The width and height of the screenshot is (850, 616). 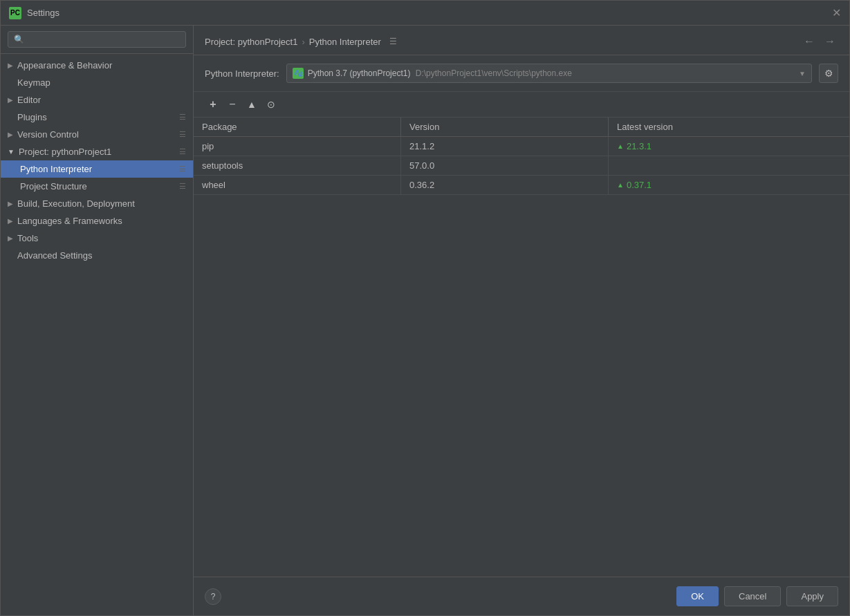 What do you see at coordinates (97, 152) in the screenshot?
I see `sidebar-item-project: ▼ Project: pythonProject1 ☰` at bounding box center [97, 152].